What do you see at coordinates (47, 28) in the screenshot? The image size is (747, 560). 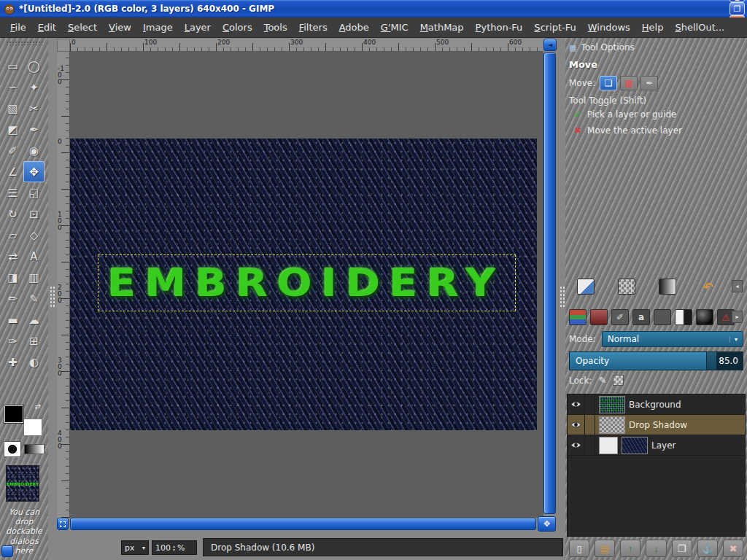 I see `menu-edit: Edit` at bounding box center [47, 28].